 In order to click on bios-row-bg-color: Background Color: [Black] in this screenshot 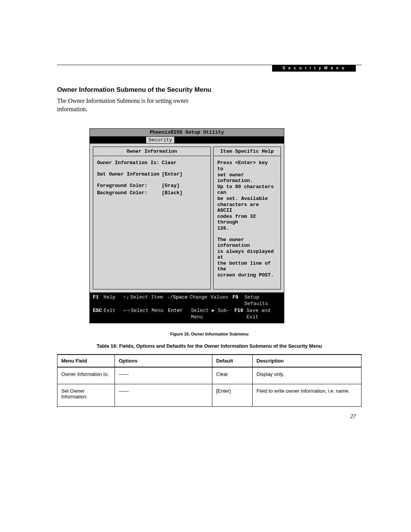, I will do `click(152, 193)`.